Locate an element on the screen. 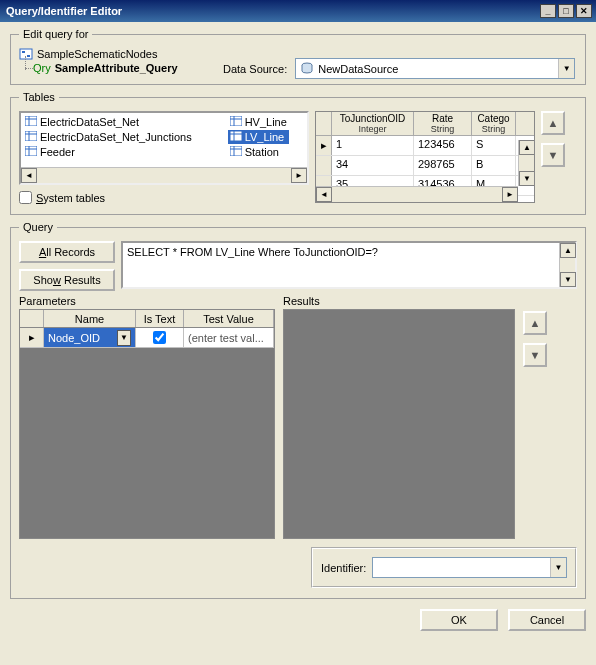 The image size is (596, 665). param-testvalue-cell: (enter test val... is located at coordinates (229, 338).